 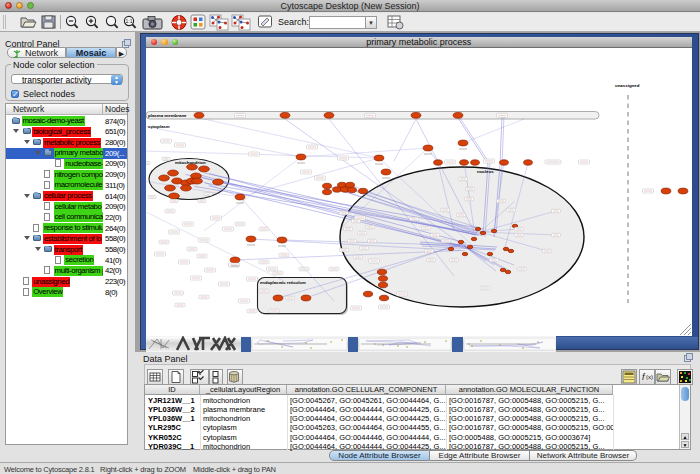 What do you see at coordinates (650, 377) in the screenshot?
I see `svg-text: (x)` at bounding box center [650, 377].